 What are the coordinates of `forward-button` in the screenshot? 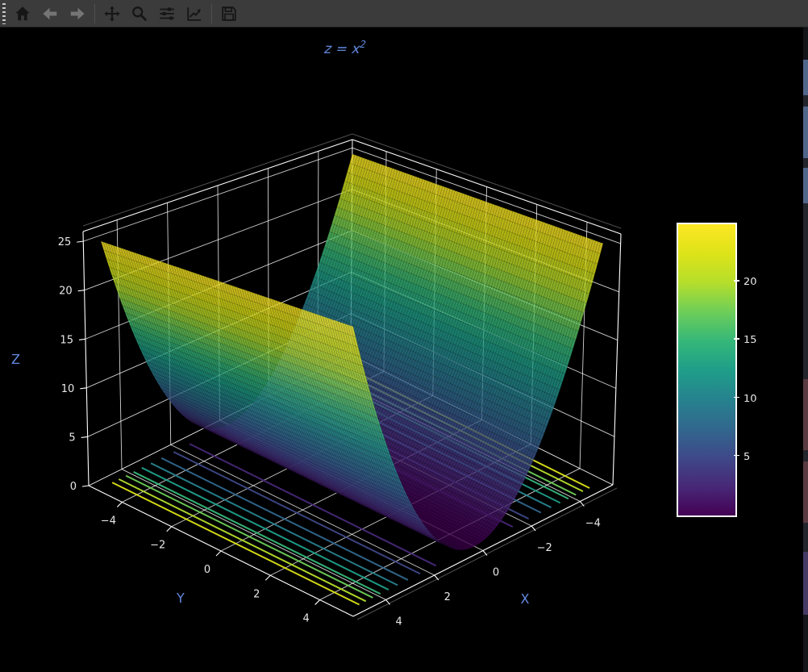 It's located at (77, 14).